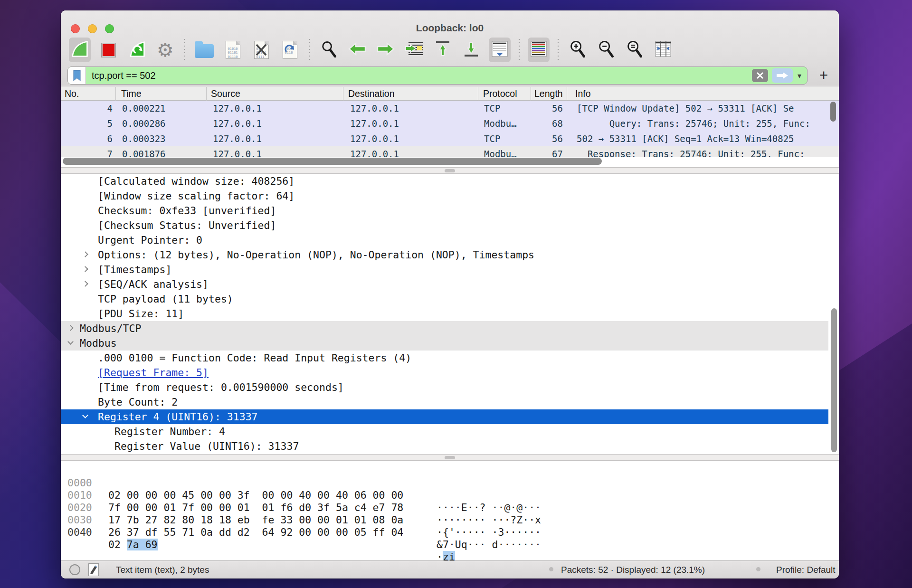 The image size is (912, 588). I want to click on auto-scroll-button, so click(500, 50).